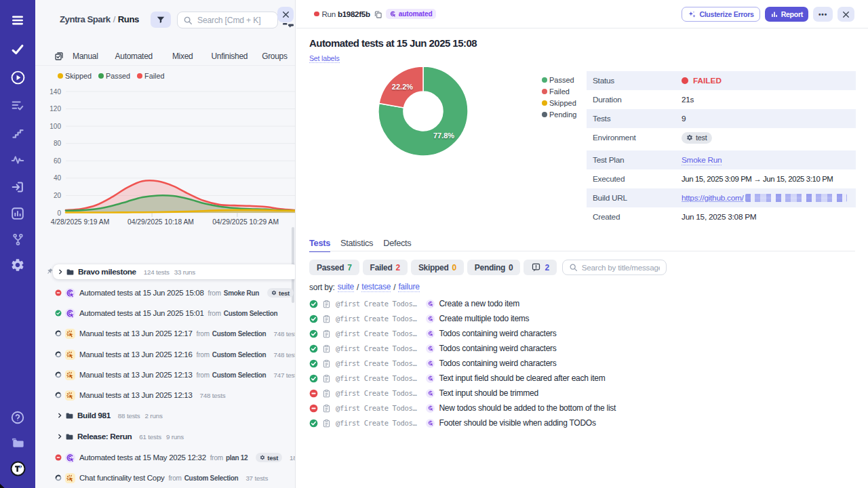 The height and width of the screenshot is (488, 868). I want to click on breadcrumb-project: Zyntra Spark, so click(85, 19).